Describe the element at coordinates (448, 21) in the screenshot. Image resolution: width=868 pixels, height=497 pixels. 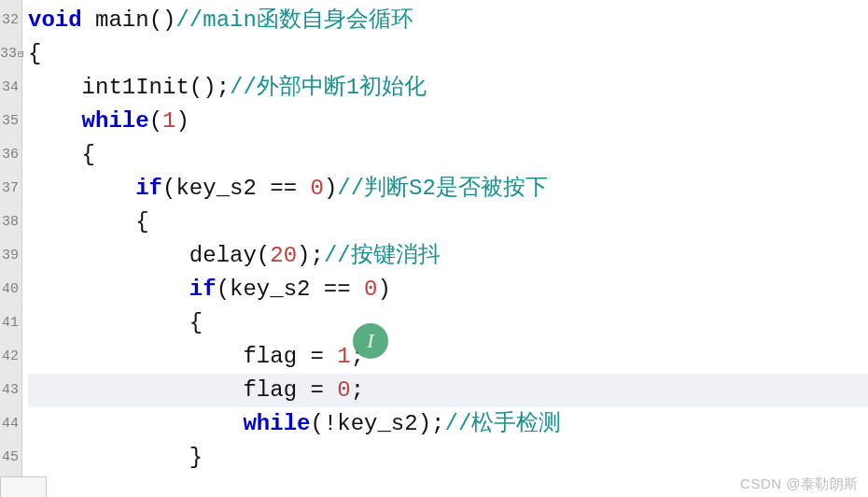
I see `code-line: void main()//main函数自身会循环` at that location.